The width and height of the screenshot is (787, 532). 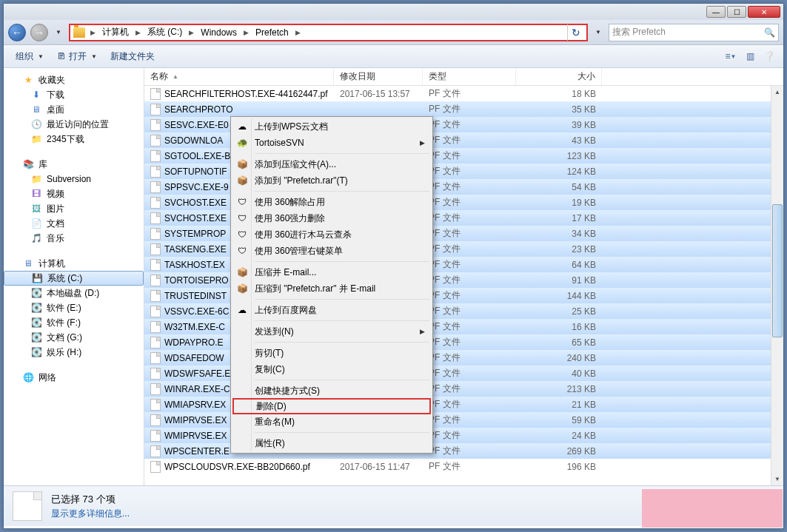 I want to click on file-size: 16 KB, so click(x=559, y=327).